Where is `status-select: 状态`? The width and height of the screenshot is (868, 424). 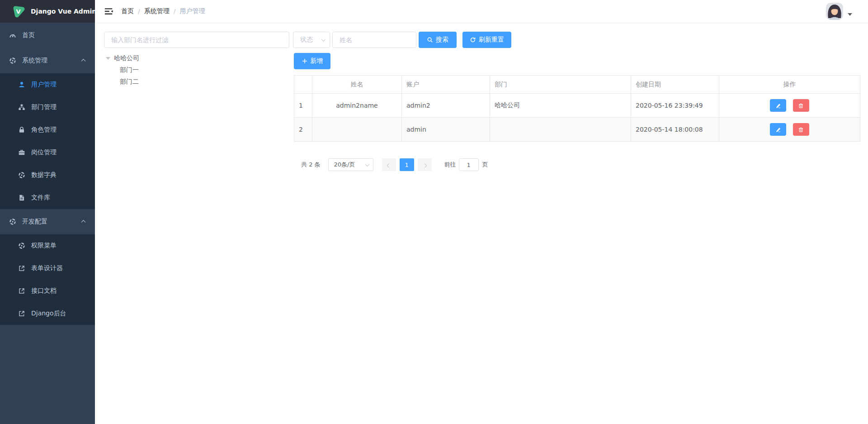
status-select: 状态 is located at coordinates (311, 40).